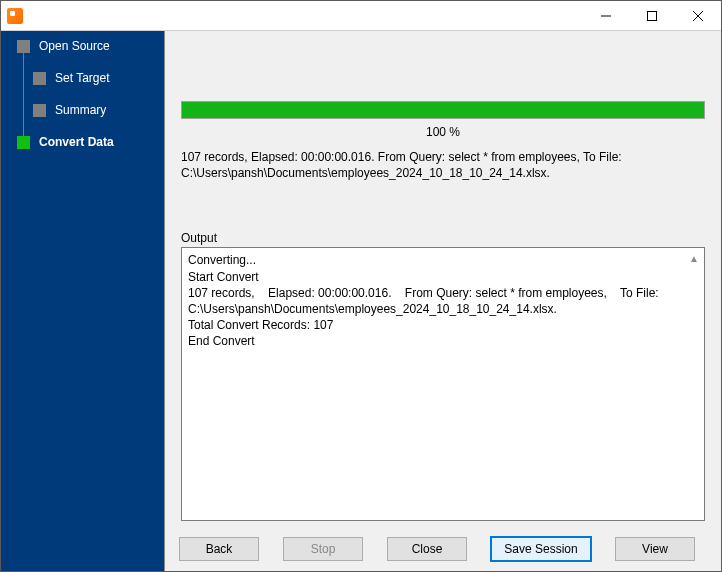 The width and height of the screenshot is (722, 572). Describe the element at coordinates (323, 549) in the screenshot. I see `stop-button: Stop` at that location.